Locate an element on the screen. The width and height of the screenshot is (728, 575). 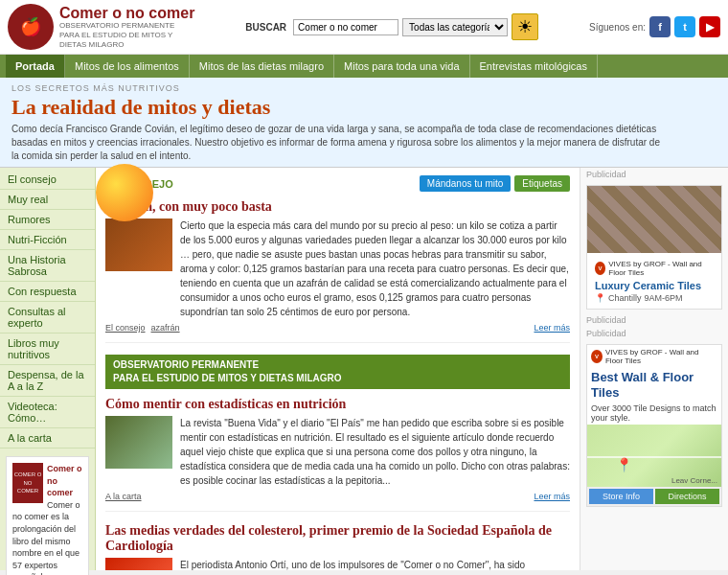
pub-label-1: Publicidad is located at coordinates (654, 174).